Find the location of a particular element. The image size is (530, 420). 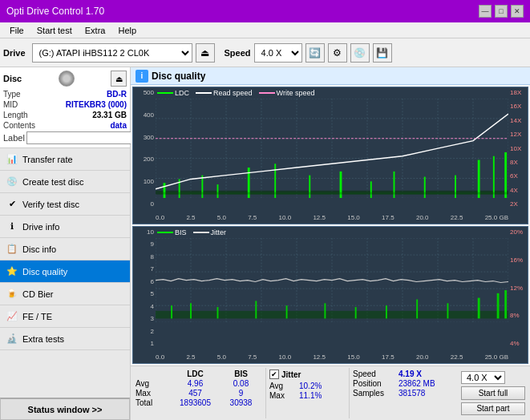

speed-grid: Speed 4.19 X Position 23862 MB Samples 3… is located at coordinates (403, 383).